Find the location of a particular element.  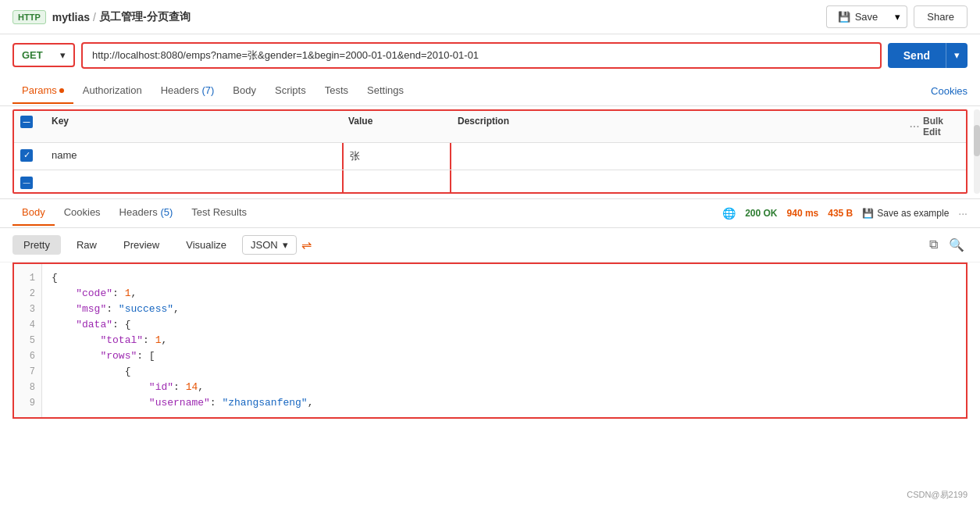

line-num-6: 6 is located at coordinates (28, 356).